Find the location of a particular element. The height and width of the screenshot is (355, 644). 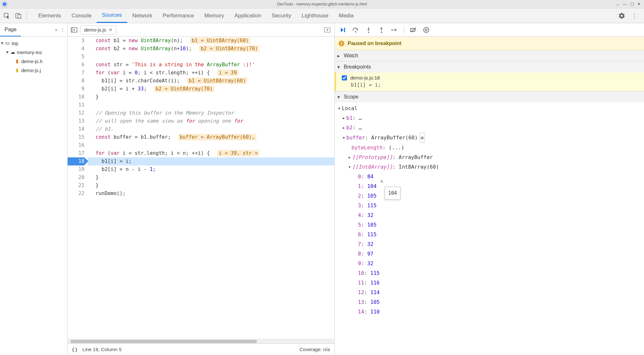

array-index: 13: 105 is located at coordinates (489, 302).